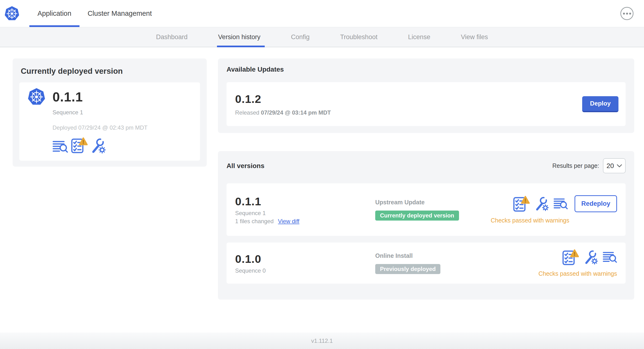 This screenshot has width=644, height=349. I want to click on view-diff-link: View diff, so click(288, 222).